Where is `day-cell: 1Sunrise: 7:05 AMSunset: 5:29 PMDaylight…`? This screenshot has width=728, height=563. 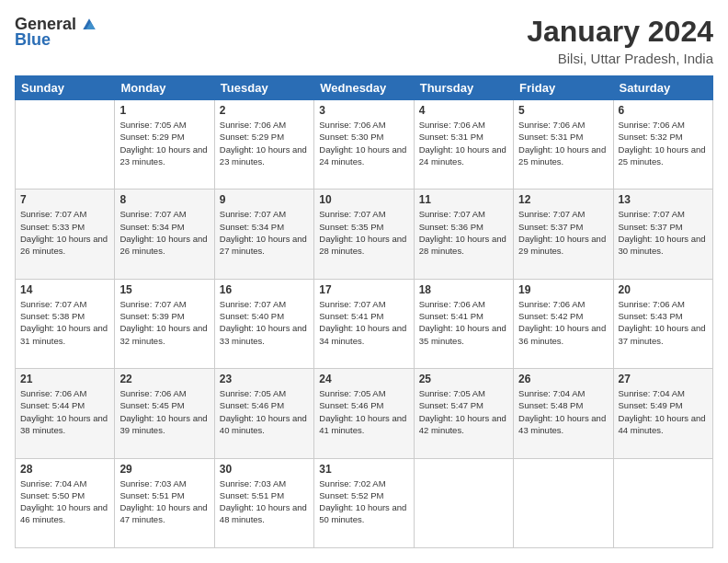 day-cell: 1Sunrise: 7:05 AMSunset: 5:29 PMDaylight… is located at coordinates (165, 145).